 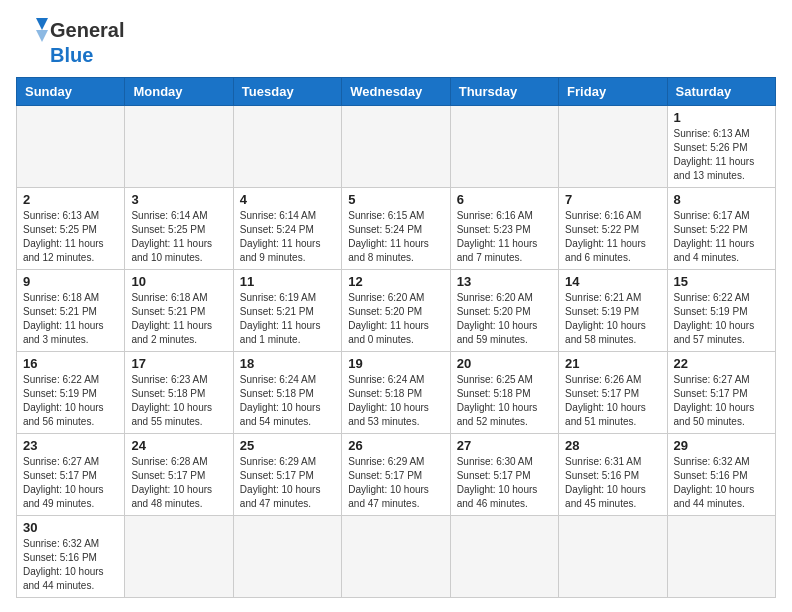 What do you see at coordinates (613, 311) in the screenshot?
I see `calendar-cell: 14Sunrise: 6:21 AM Sunset: 5:19 PM Dayli…` at bounding box center [613, 311].